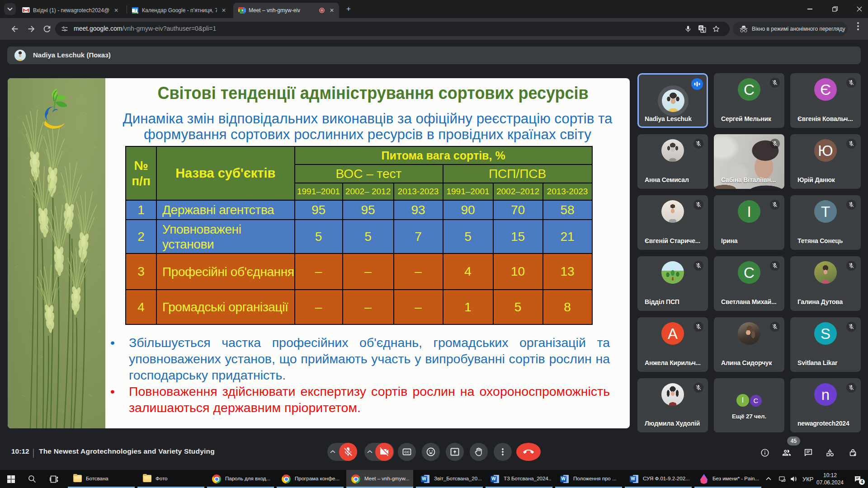  What do you see at coordinates (701, 28) in the screenshot?
I see `svg-text: G` at bounding box center [701, 28].